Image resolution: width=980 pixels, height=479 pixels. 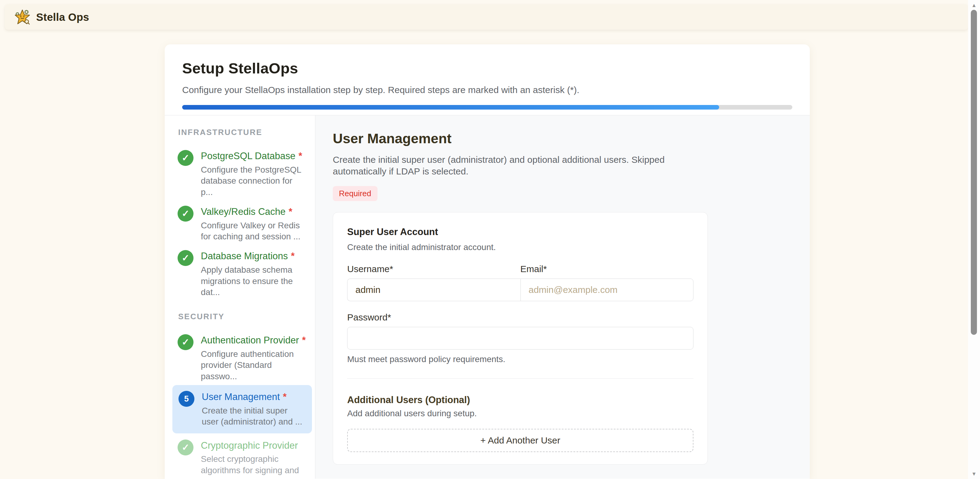 I want to click on step-description: Configure Valkey or Redis for caching an…, so click(x=253, y=231).